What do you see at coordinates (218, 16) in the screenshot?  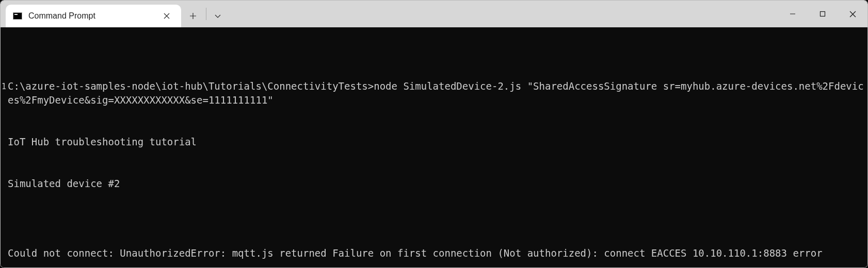 I see `tab-dropdown-button` at bounding box center [218, 16].